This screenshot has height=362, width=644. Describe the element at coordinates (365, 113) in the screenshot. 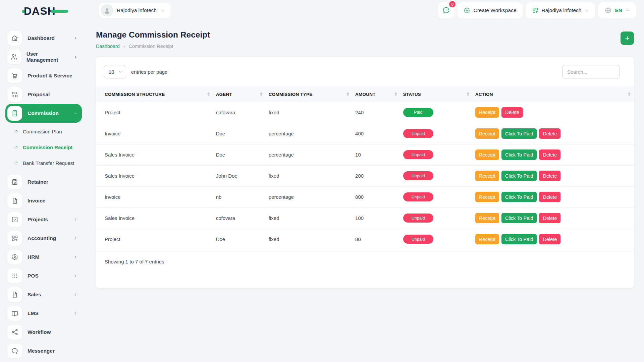

I see `table-row: Project cofovara fixed 240 Paid ReceiptD…` at that location.